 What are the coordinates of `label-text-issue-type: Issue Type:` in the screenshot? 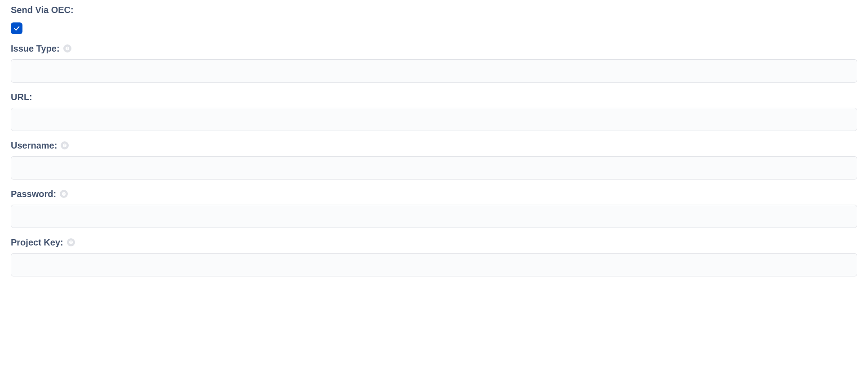 It's located at (35, 48).